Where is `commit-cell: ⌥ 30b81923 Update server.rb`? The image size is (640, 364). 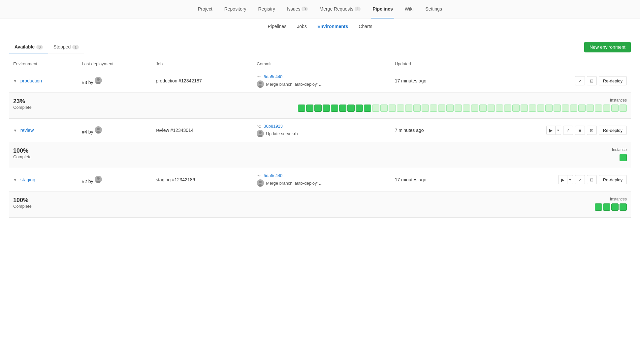
commit-cell: ⌥ 30b81923 Update server.rb is located at coordinates (322, 131).